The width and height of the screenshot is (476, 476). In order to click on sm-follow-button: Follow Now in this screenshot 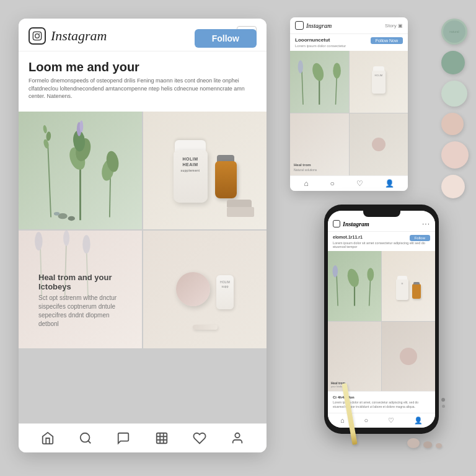, I will do `click(387, 41)`.